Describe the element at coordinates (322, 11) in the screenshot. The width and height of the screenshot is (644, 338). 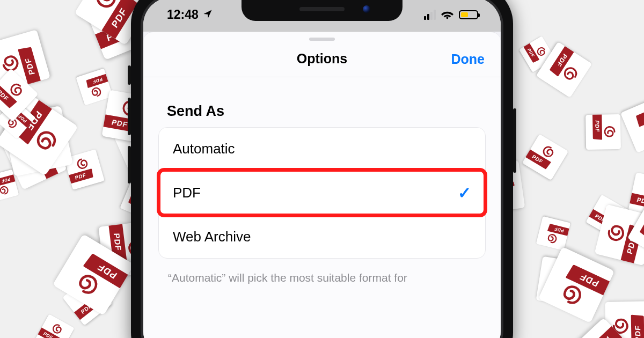
I see `phone-notch` at that location.